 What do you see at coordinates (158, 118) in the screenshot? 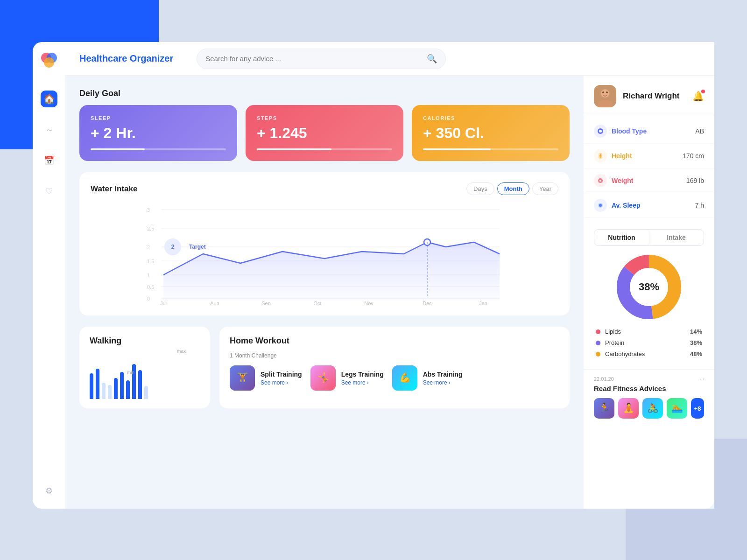
I see `sleep-label: SLEEP` at bounding box center [158, 118].